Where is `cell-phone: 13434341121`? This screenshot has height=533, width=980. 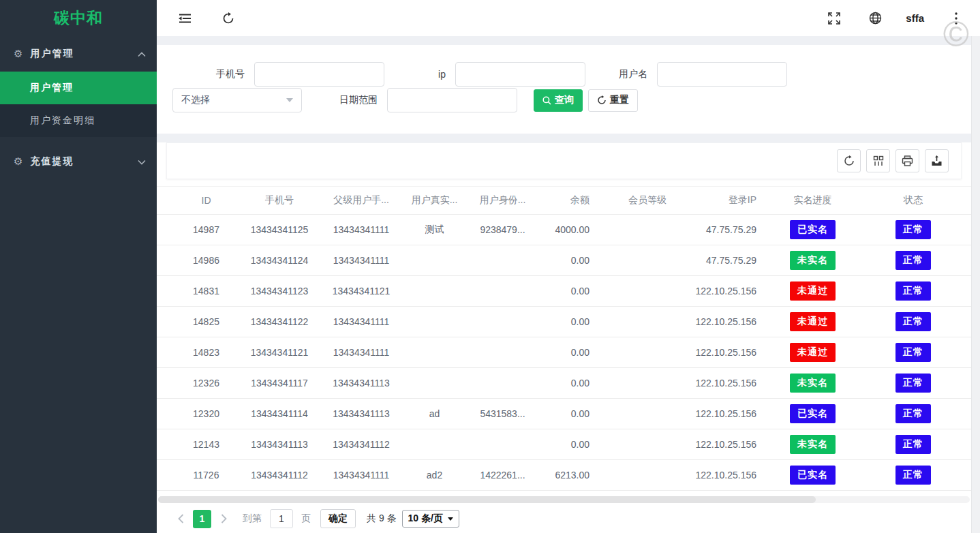
cell-phone: 13434341121 is located at coordinates (279, 352).